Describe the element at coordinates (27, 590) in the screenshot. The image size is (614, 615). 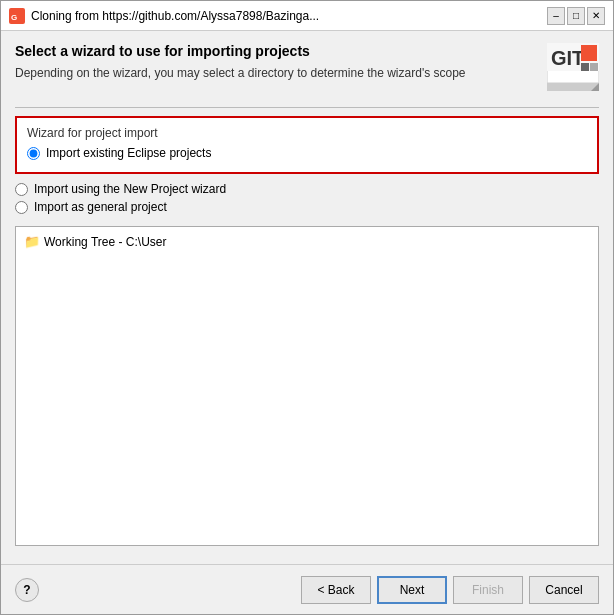
I see `footer-left: ?` at that location.